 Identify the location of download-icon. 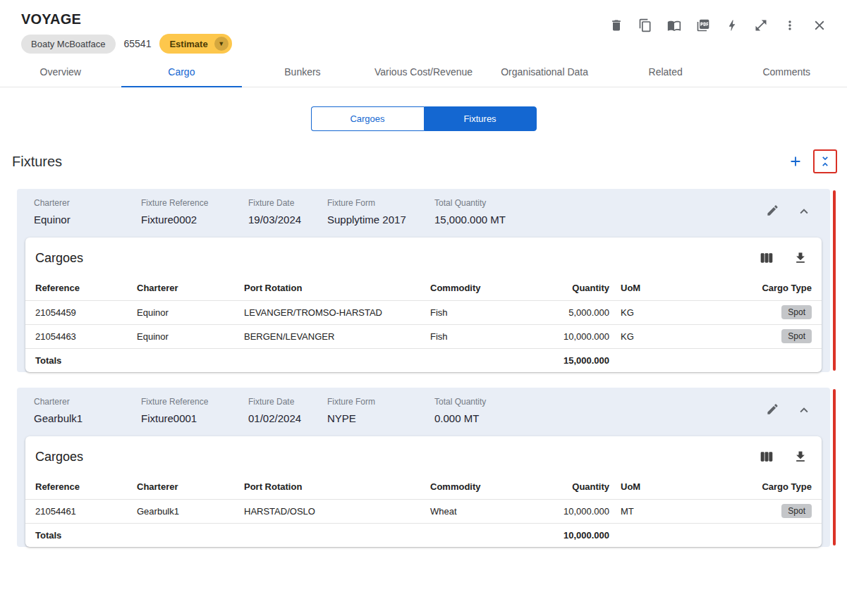
(800, 457).